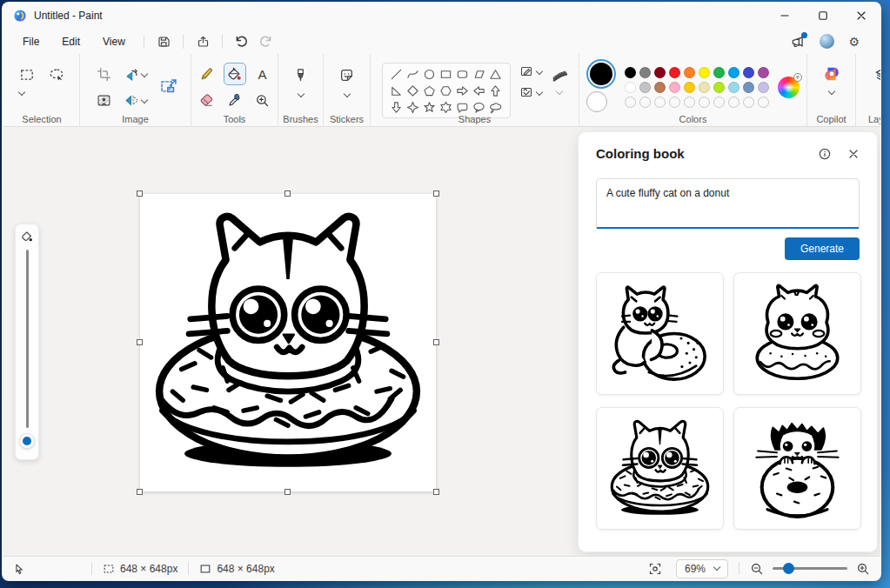  What do you see at coordinates (727, 204) in the screenshot?
I see `prompt-input: A cute fluffy cat on a donut` at bounding box center [727, 204].